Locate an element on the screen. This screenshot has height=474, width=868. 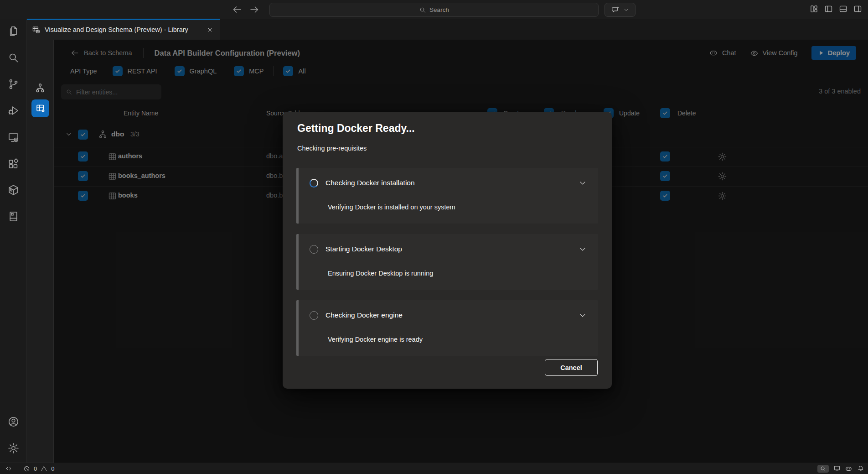
copilot-status-icon is located at coordinates (849, 469).